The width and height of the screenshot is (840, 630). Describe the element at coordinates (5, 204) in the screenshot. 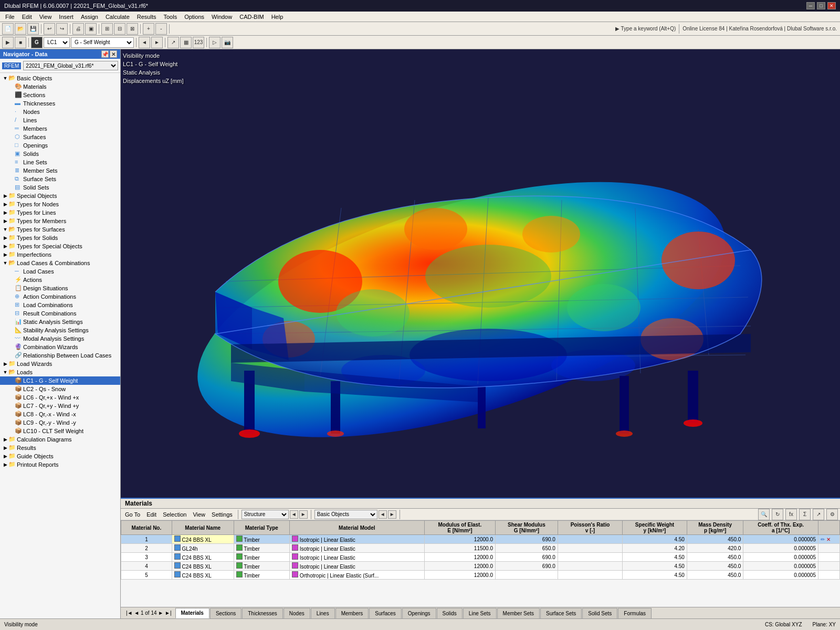

I see `toggle-types-nodes: ▶` at that location.